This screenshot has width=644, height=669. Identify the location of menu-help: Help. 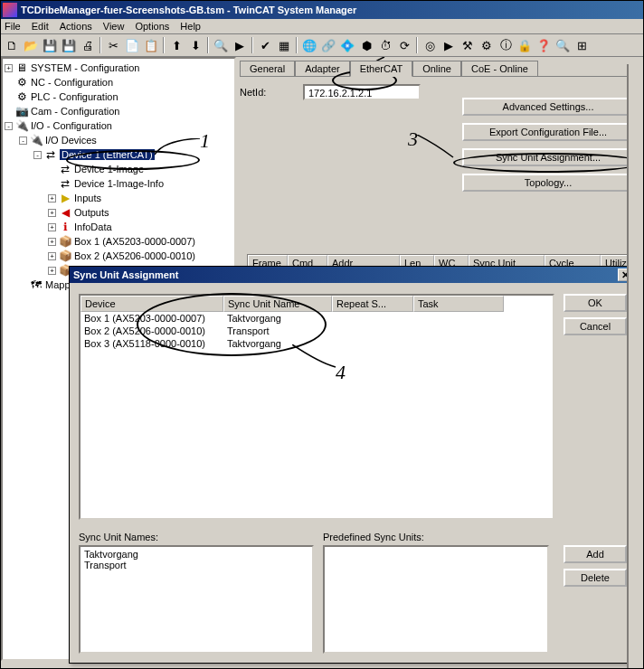
(190, 26).